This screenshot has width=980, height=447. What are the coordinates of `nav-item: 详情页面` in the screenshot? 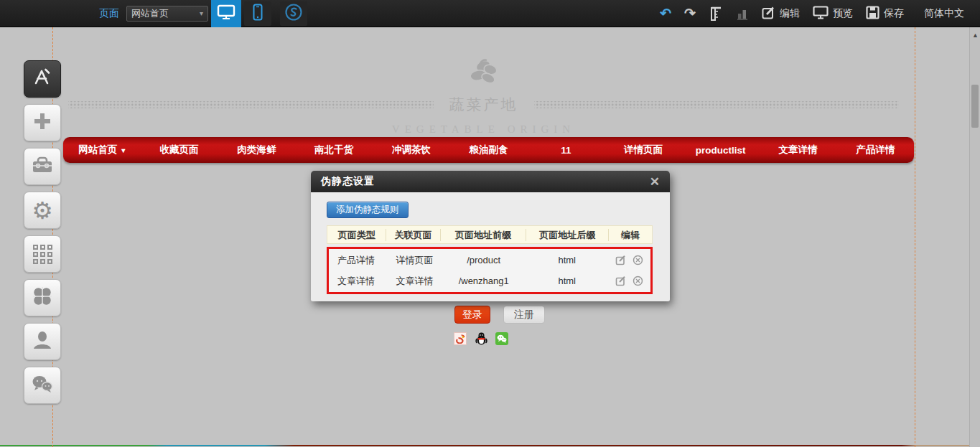 It's located at (643, 150).